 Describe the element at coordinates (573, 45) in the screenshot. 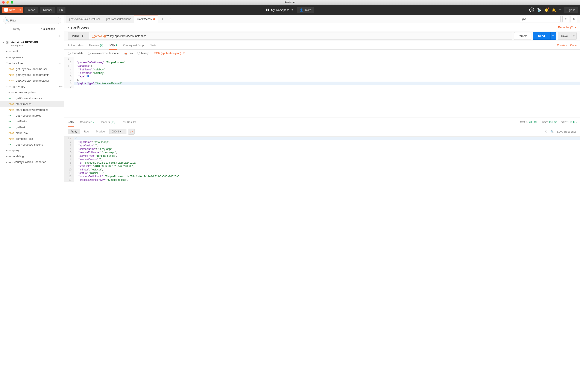

I see `code-link: Code` at that location.